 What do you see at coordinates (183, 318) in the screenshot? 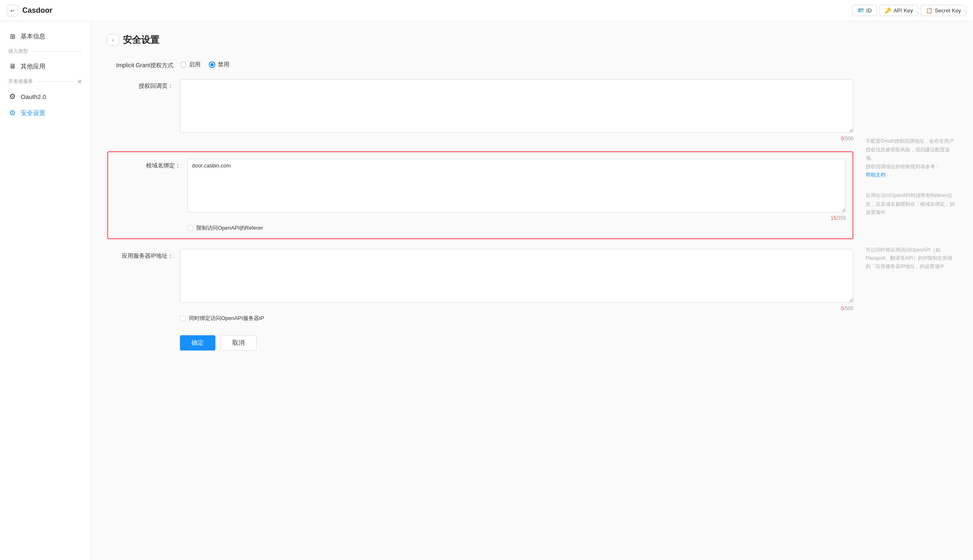
I see `server-ip-checkbox` at bounding box center [183, 318].